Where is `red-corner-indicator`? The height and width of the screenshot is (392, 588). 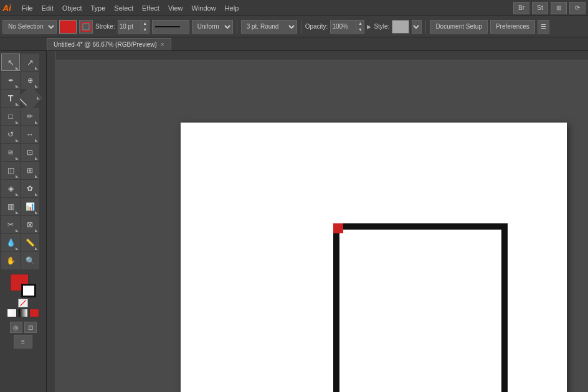
red-corner-indicator is located at coordinates (338, 228).